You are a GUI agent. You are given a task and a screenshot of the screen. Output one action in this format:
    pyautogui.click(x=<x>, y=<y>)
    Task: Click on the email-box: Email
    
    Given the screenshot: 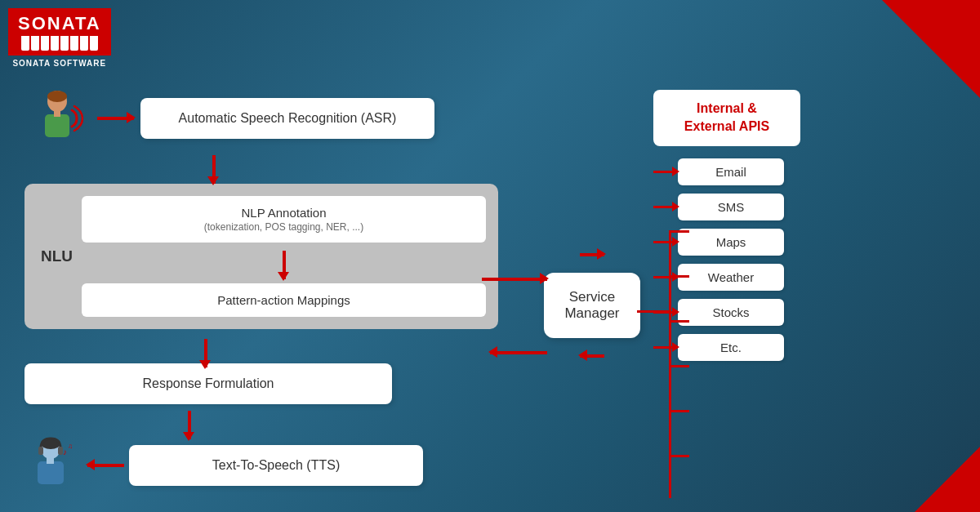 What is the action you would take?
    pyautogui.click(x=731, y=171)
    